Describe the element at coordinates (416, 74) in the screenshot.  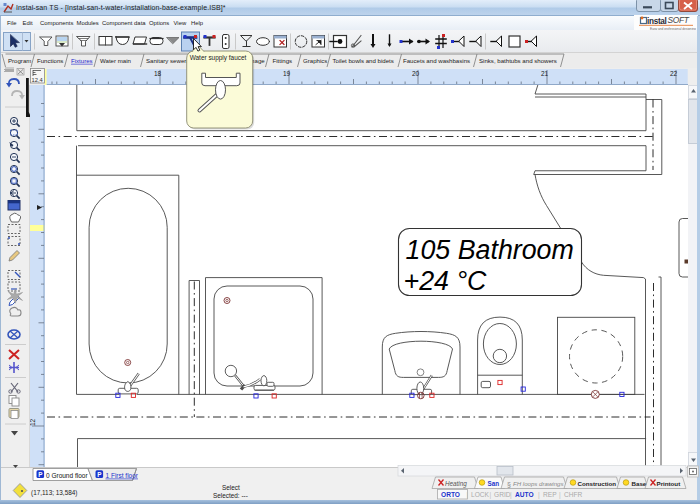
I see `svg-text: 20` at that location.